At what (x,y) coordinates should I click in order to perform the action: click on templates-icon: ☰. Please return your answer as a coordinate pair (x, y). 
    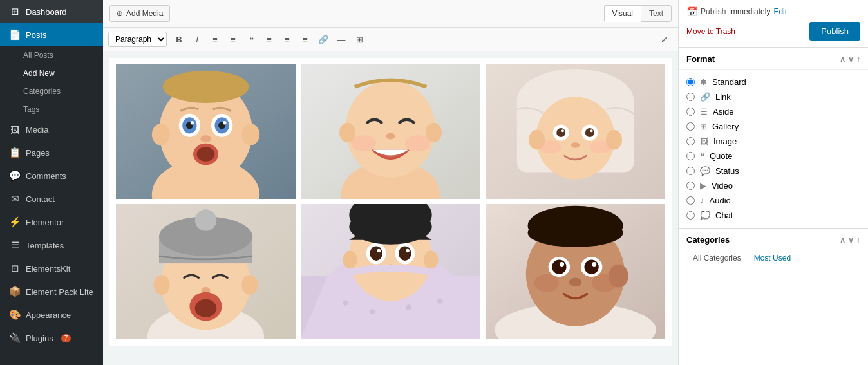
    Looking at the image, I should click on (15, 245).